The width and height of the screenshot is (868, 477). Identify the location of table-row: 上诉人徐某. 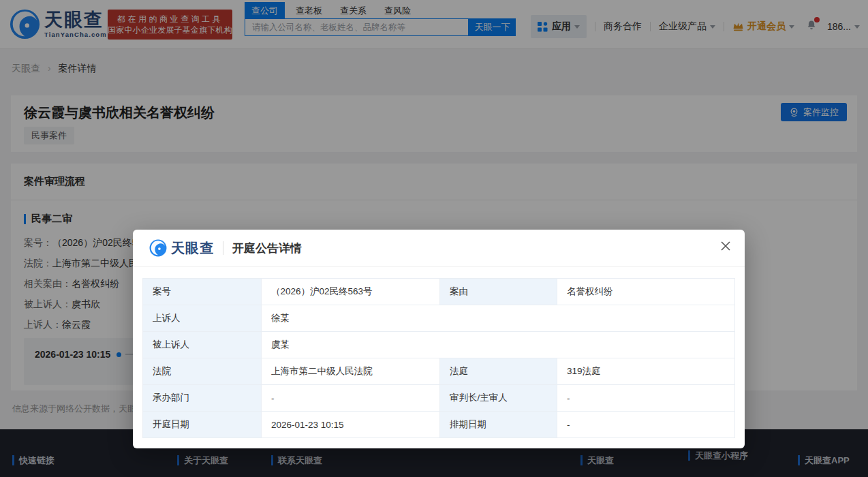
(439, 319).